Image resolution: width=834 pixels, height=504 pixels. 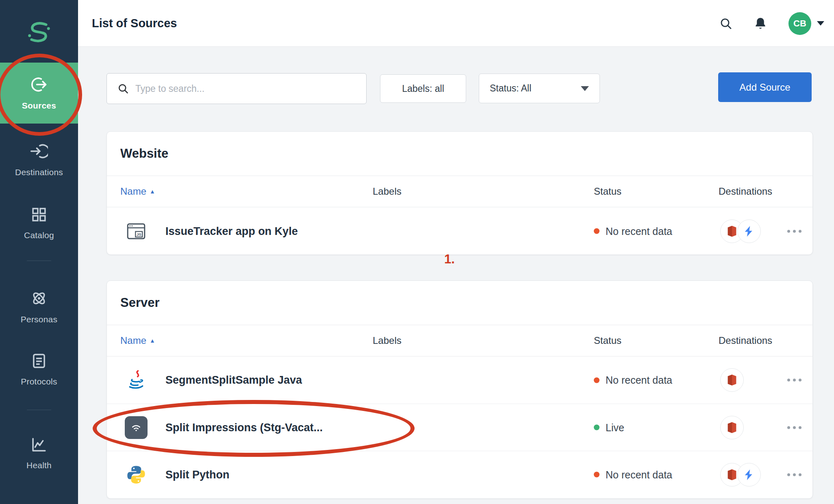 What do you see at coordinates (136, 231) in the screenshot?
I see `javascript-browser-icon: JS` at bounding box center [136, 231].